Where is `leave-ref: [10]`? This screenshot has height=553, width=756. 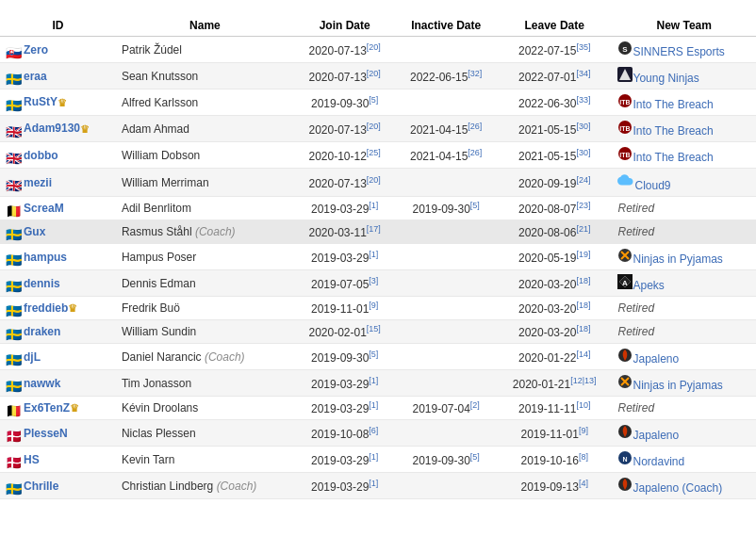 leave-ref: [10] is located at coordinates (583, 405).